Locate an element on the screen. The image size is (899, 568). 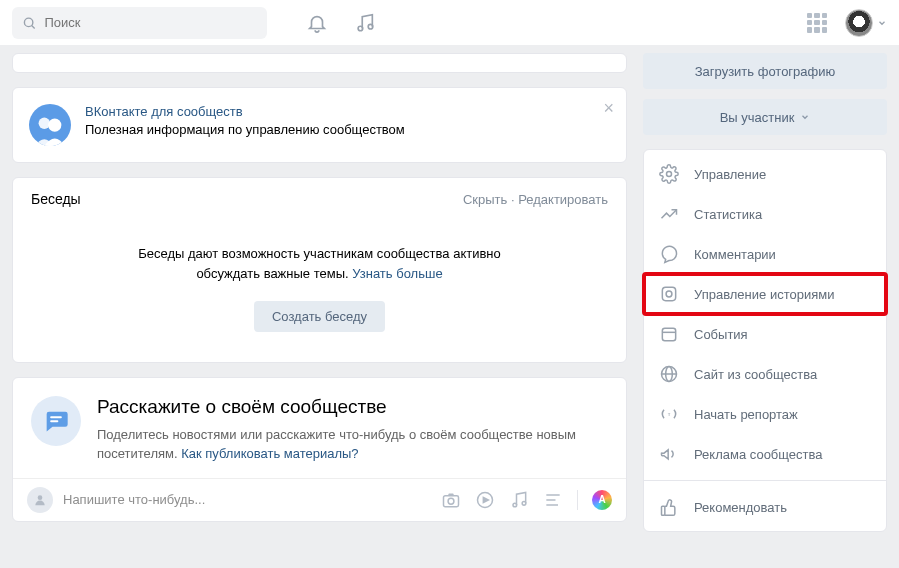
search-icon is located at coordinates (29, 23).